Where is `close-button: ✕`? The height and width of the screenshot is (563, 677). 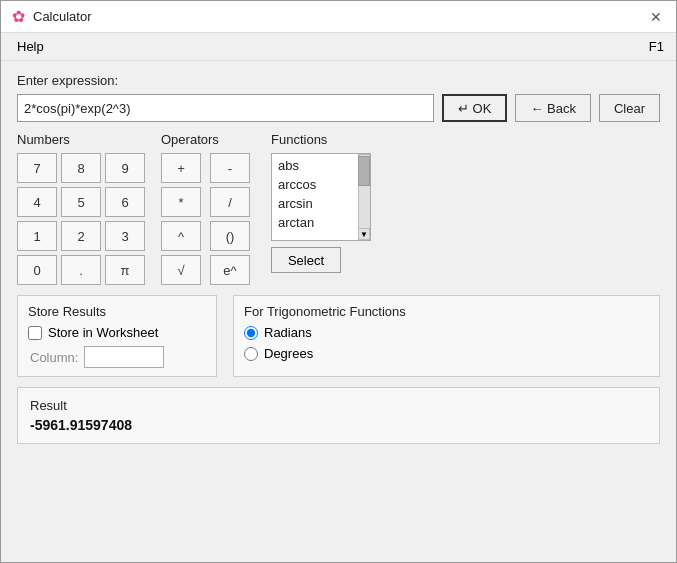 close-button: ✕ is located at coordinates (656, 17).